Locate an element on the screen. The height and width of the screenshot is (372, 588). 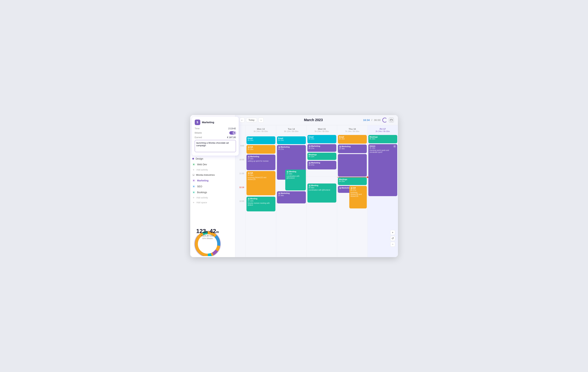
time-label: Time is located at coordinates (197, 129).